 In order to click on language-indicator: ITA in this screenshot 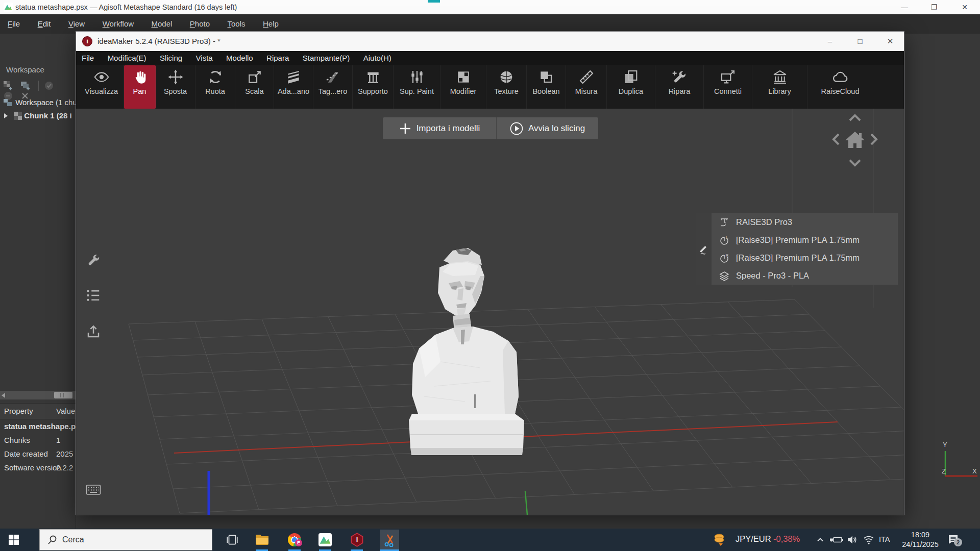, I will do `click(884, 539)`.